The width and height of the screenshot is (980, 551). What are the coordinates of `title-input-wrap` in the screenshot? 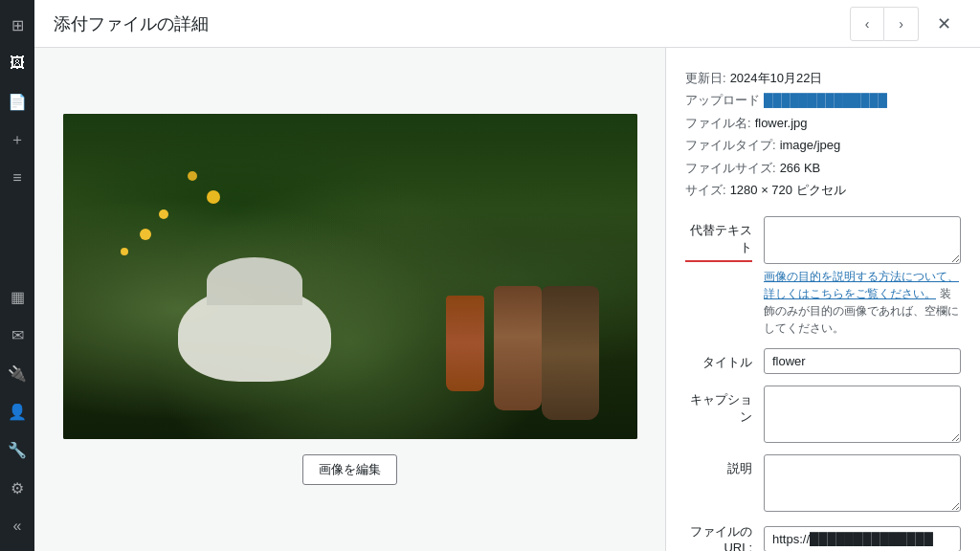 It's located at (862, 362).